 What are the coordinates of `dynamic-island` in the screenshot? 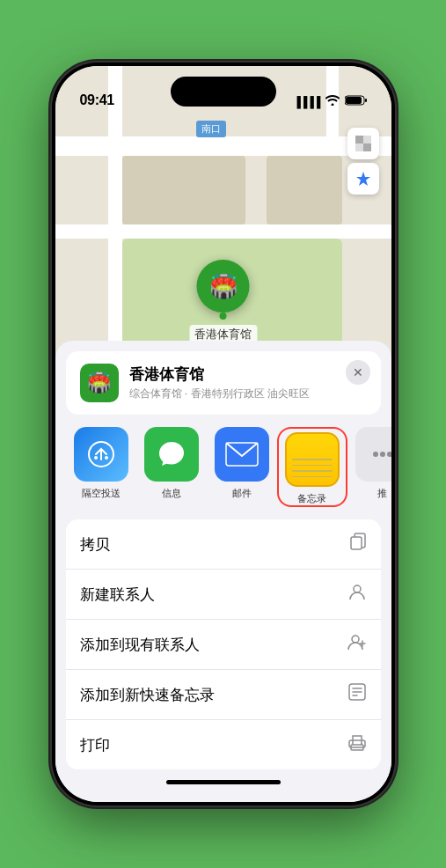 It's located at (223, 92).